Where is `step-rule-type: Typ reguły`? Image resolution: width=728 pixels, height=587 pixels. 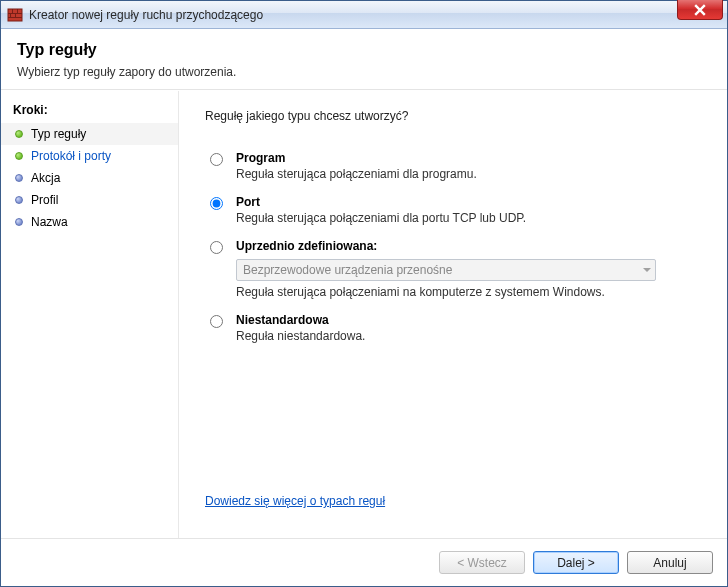
step-rule-type: Typ reguły is located at coordinates (90, 134).